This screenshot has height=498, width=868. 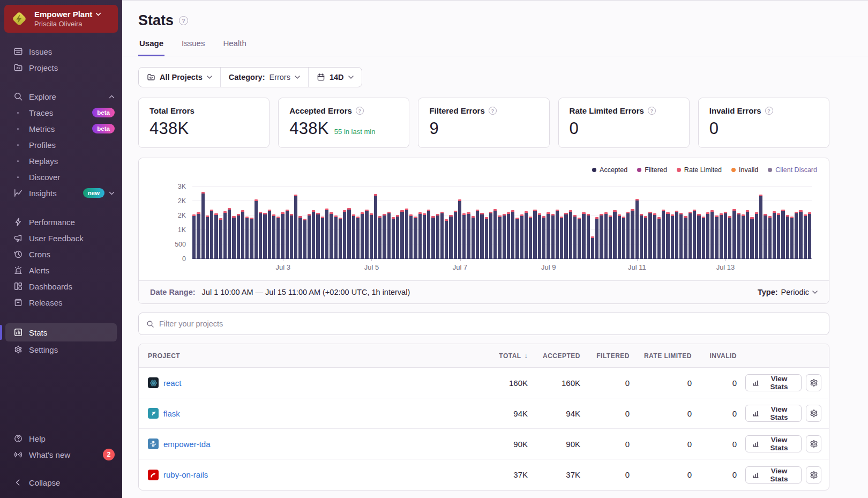 What do you see at coordinates (652, 170) in the screenshot?
I see `legend-item-filtered: Filtered` at bounding box center [652, 170].